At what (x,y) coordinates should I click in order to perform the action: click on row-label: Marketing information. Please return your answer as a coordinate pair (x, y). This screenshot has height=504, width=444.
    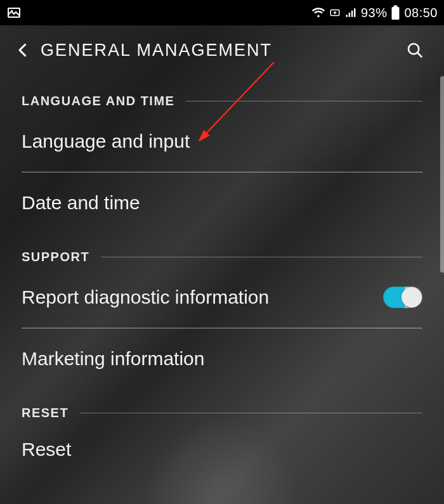
    Looking at the image, I should click on (222, 359).